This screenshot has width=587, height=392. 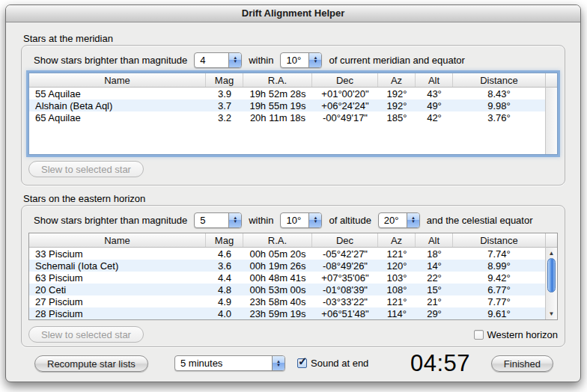 I want to click on filter-prefix-label: Show stars brighter than magnitude, so click(x=111, y=60).